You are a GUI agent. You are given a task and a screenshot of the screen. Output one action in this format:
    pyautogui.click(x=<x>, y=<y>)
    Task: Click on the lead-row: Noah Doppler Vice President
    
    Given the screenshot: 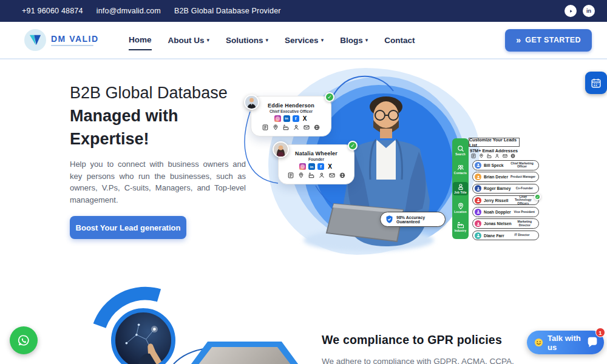 What is the action you would take?
    pyautogui.click(x=506, y=212)
    